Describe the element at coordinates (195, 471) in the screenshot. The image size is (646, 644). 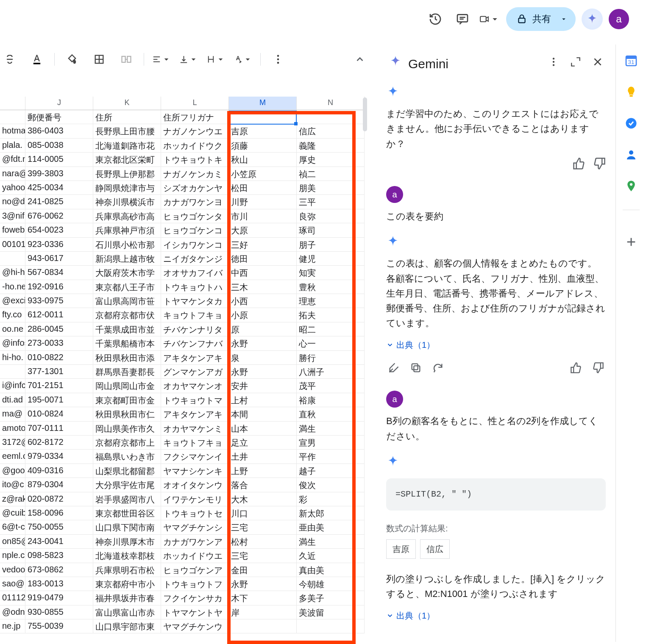
I see `cell: ヤマナシケンキ` at that location.